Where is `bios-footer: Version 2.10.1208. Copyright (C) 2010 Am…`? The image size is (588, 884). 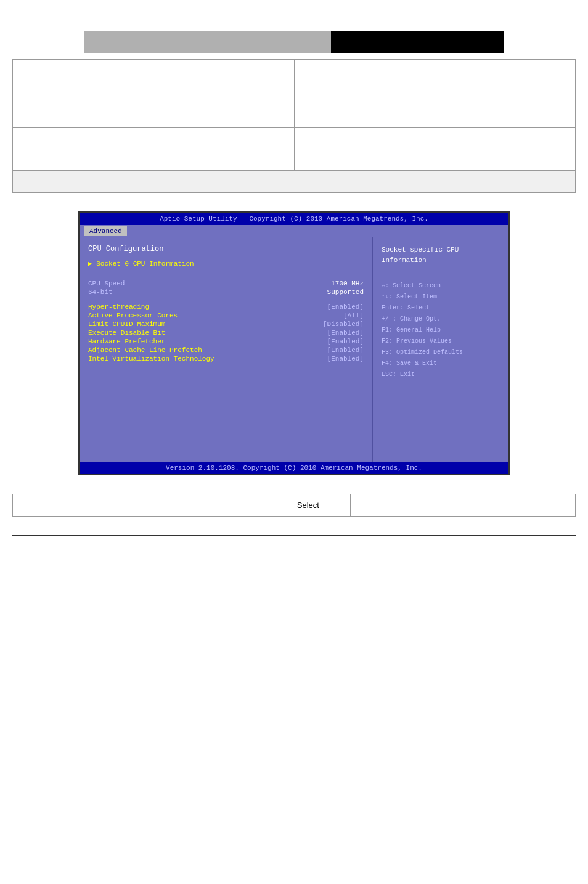 bios-footer: Version 2.10.1208. Copyright (C) 2010 Am… is located at coordinates (294, 468).